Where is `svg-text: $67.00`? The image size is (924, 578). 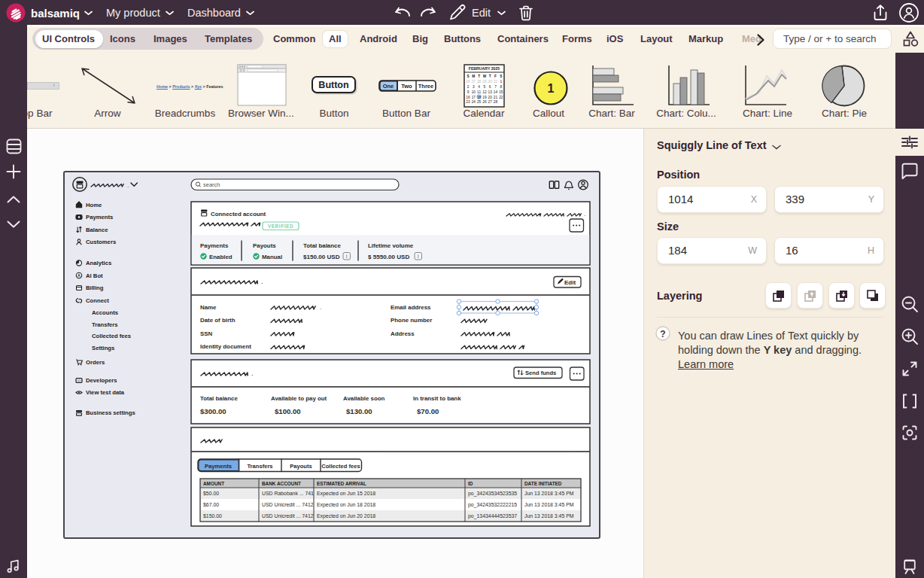 svg-text: $67.00 is located at coordinates (211, 504).